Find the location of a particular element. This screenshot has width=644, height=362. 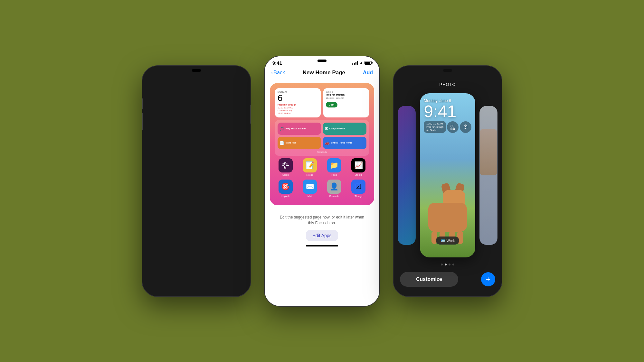

nav-title: New Home Page is located at coordinates (324, 73).